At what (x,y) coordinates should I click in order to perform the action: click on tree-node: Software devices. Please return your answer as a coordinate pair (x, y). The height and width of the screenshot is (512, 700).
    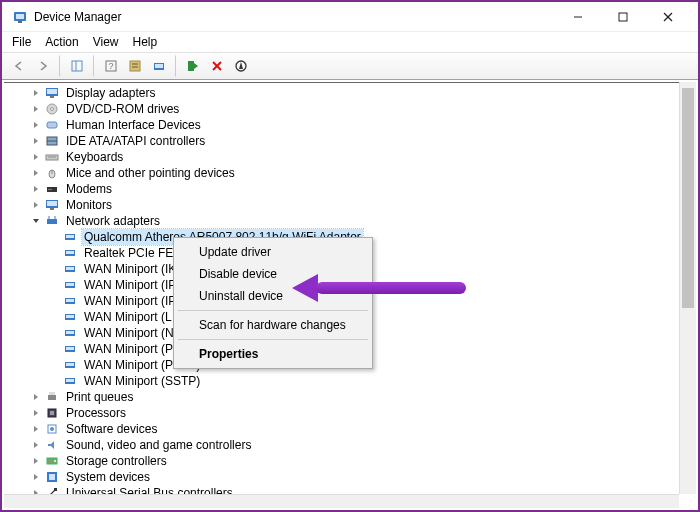
    Looking at the image, I should click on (352, 429).